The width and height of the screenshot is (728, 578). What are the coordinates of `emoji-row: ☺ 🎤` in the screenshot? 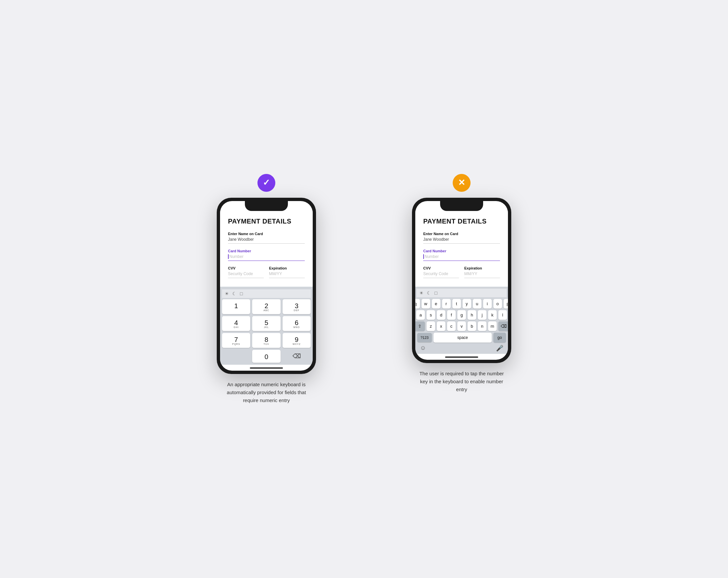 It's located at (462, 348).